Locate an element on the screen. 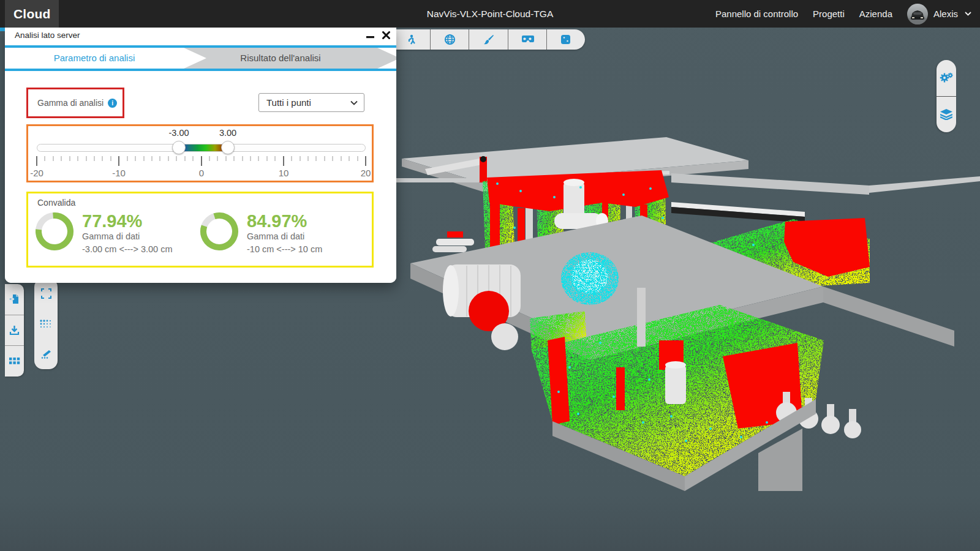  fullscreen-button is located at coordinates (46, 294).